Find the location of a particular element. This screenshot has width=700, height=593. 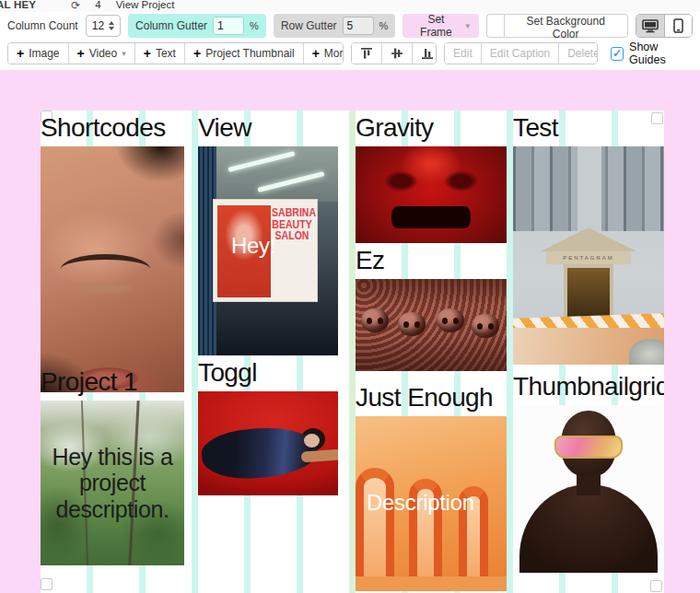

editor-toolbar: Column Count 12 Column Gutter % Row Gutt… is located at coordinates (350, 41).